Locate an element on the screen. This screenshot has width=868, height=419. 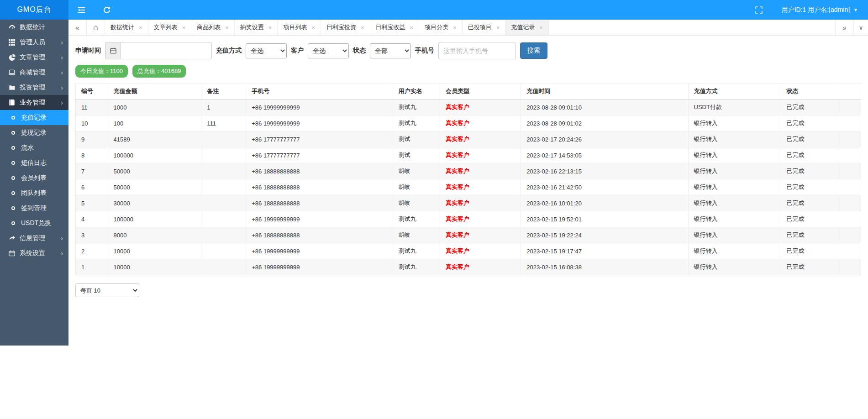
table-row: 210000+86 19999999999测试九真实客户2023-02-15 1… is located at coordinates (468, 251).